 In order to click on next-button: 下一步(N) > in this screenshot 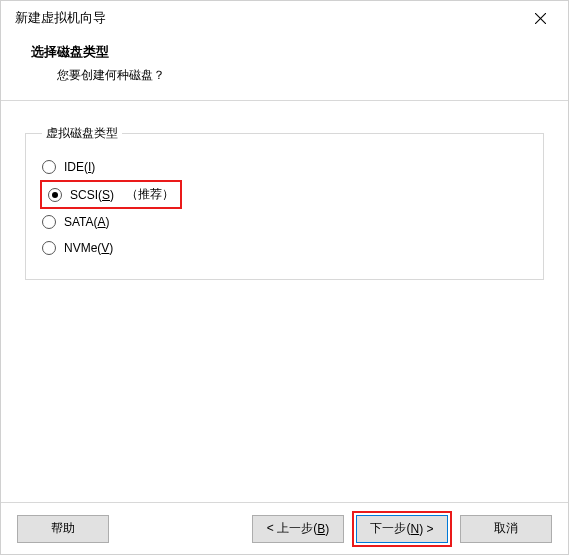, I will do `click(402, 529)`.